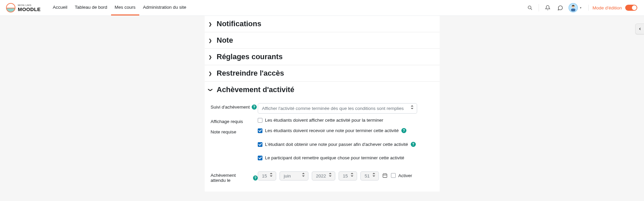 The width and height of the screenshot is (644, 201). What do you see at coordinates (125, 8) in the screenshot?
I see `nav-courses: Mes cours` at bounding box center [125, 8].